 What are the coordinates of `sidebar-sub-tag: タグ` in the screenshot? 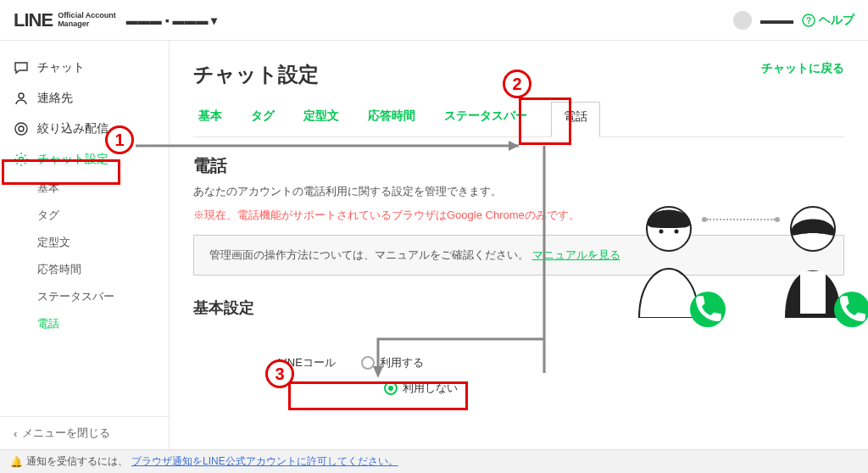 It's located at (85, 215).